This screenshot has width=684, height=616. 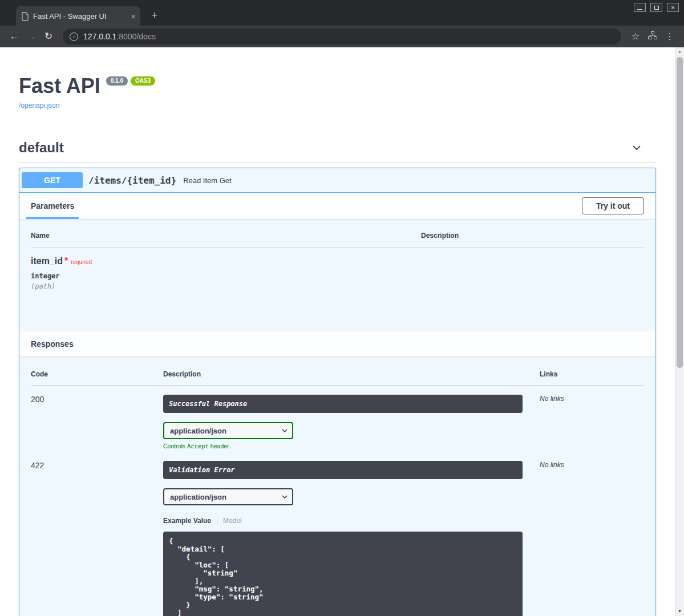 What do you see at coordinates (226, 236) in the screenshot?
I see `col-name-header: Name` at bounding box center [226, 236].